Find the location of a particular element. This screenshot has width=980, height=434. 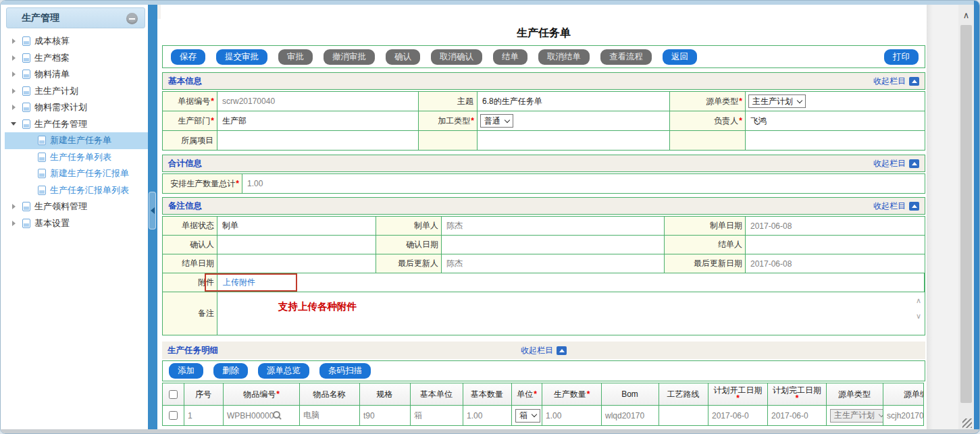

section-title: 合计信息 is located at coordinates (185, 163).